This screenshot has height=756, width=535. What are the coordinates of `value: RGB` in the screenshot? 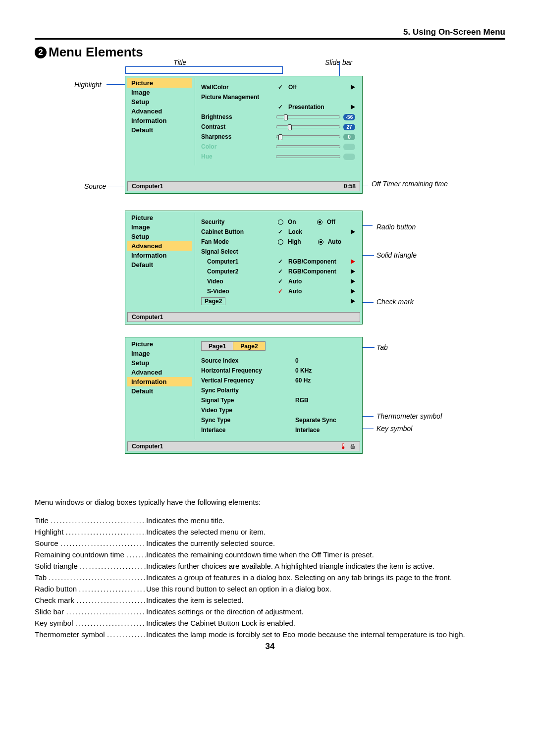 It's located at (302, 400).